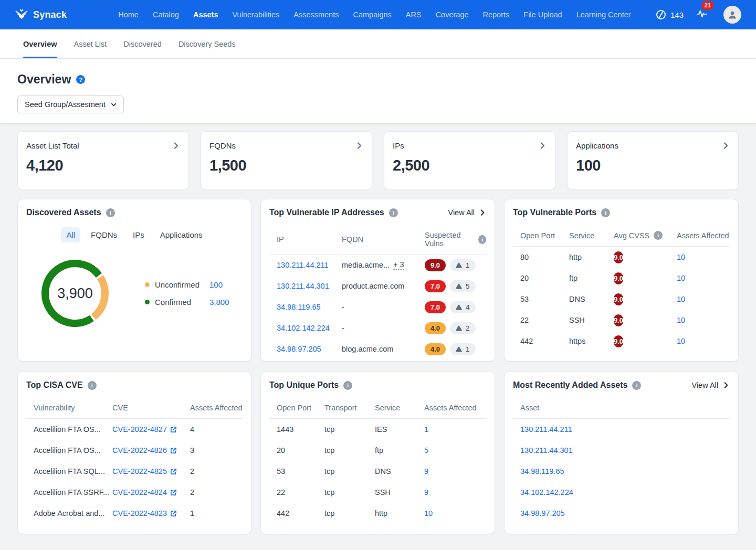 The height and width of the screenshot is (550, 756). I want to click on stat-value: 100, so click(653, 166).